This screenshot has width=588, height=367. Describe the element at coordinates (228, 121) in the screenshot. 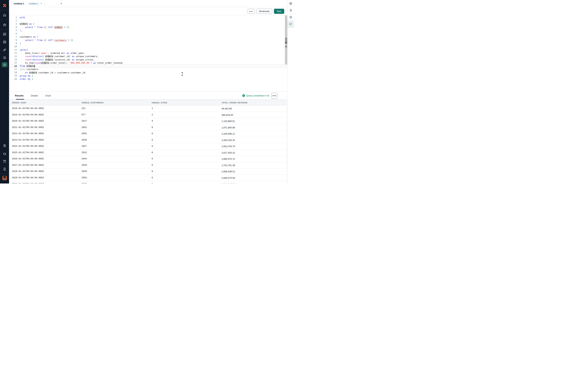

I see `table-cell: 1,115,869.51` at that location.